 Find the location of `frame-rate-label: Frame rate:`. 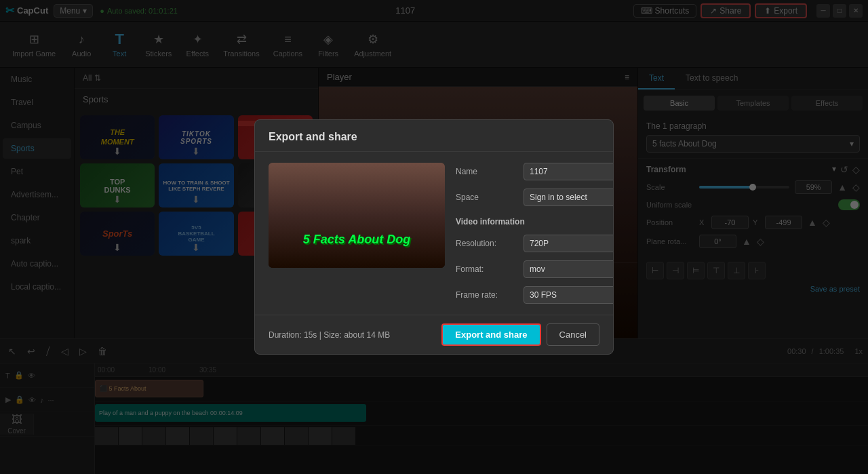

frame-rate-label: Frame rate: is located at coordinates (486, 295).